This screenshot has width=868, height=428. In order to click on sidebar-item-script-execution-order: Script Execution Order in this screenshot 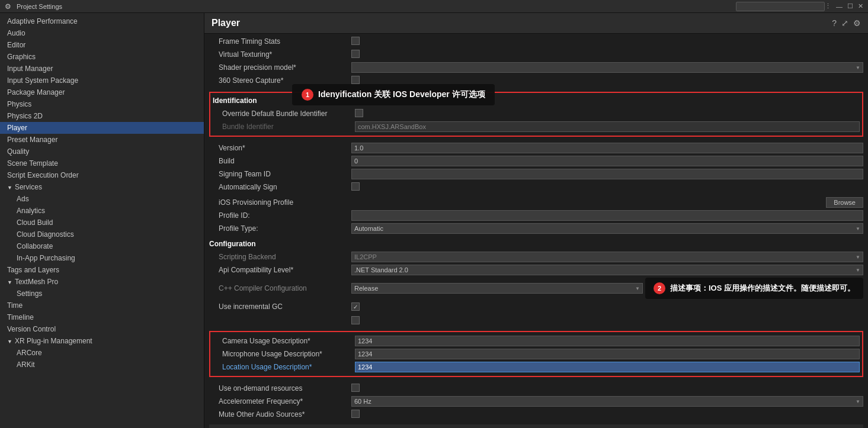, I will do `click(102, 175)`.